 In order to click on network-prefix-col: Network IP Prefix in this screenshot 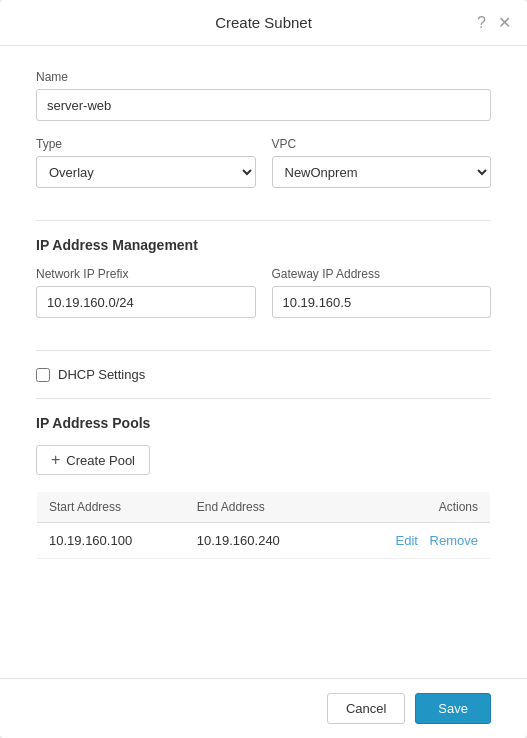, I will do `click(146, 300)`.